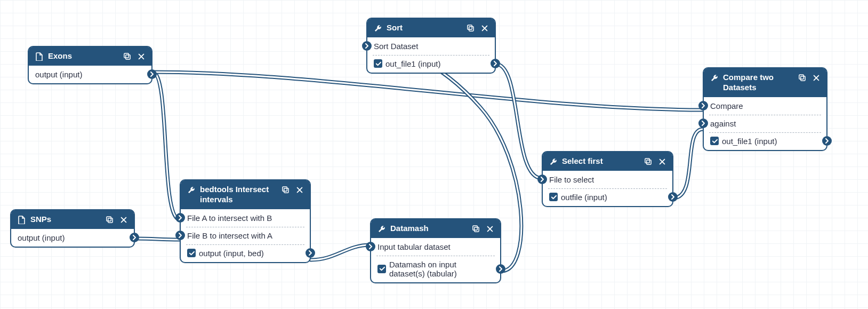 The image size is (868, 309). Describe the element at coordinates (73, 228) in the screenshot. I see `node-snps: SNPs output (input)` at that location.